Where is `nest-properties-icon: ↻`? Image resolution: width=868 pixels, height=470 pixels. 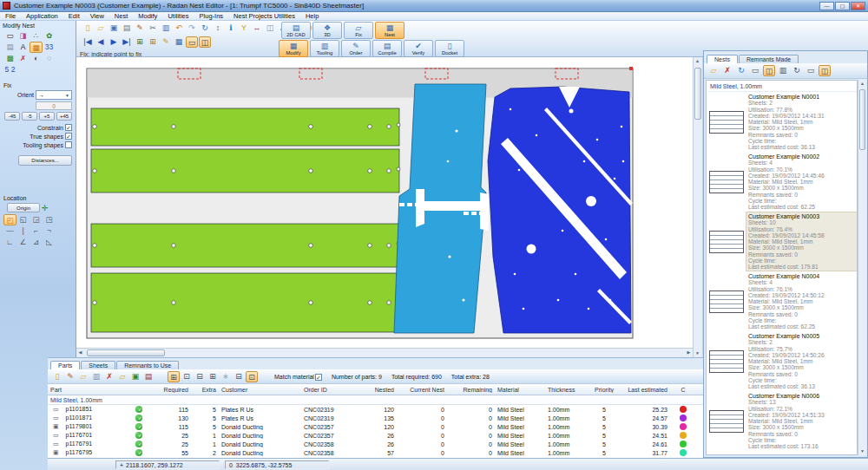 nest-properties-icon: ↻ is located at coordinates (741, 71).